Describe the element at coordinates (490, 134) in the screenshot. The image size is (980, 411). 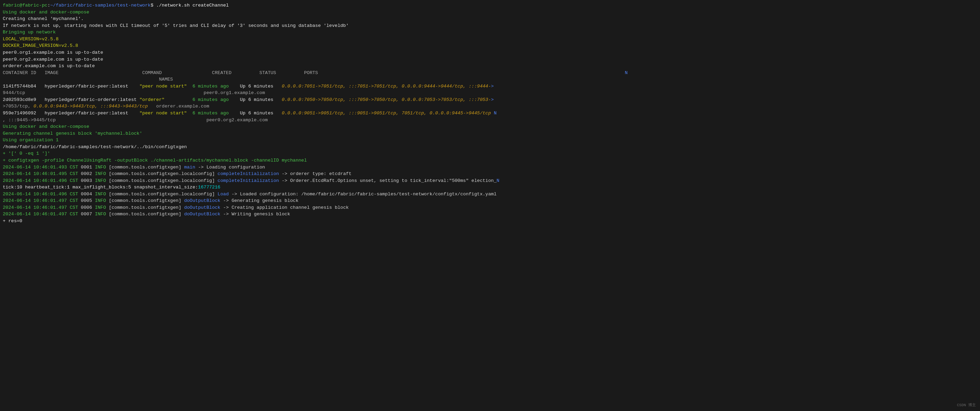
I see `line-gen-genesis: Generating channel genesis block 'mychan…` at that location.